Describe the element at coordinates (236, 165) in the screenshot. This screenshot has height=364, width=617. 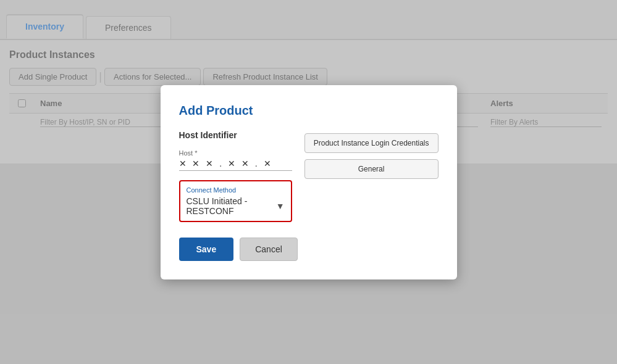
I see `host-value: ✕ ✕ ✕ . ✕ ✕ . ✕` at that location.